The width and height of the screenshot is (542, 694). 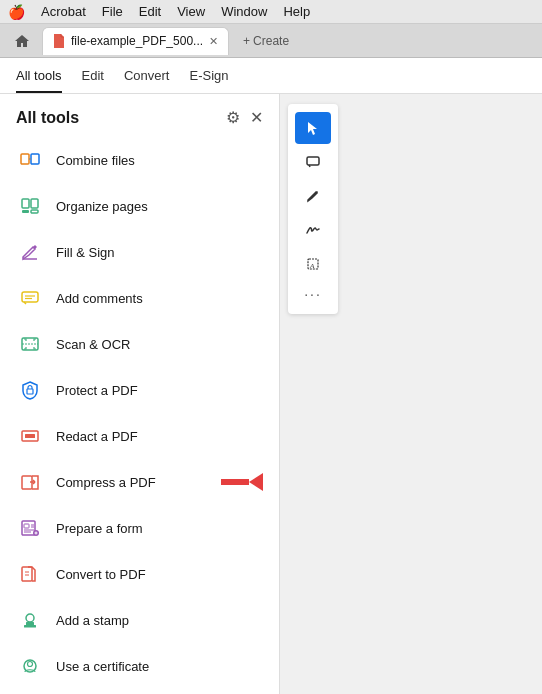 What do you see at coordinates (271, 41) in the screenshot?
I see `tab-bar: file-example_PDF_500... ✕ + Create` at bounding box center [271, 41].